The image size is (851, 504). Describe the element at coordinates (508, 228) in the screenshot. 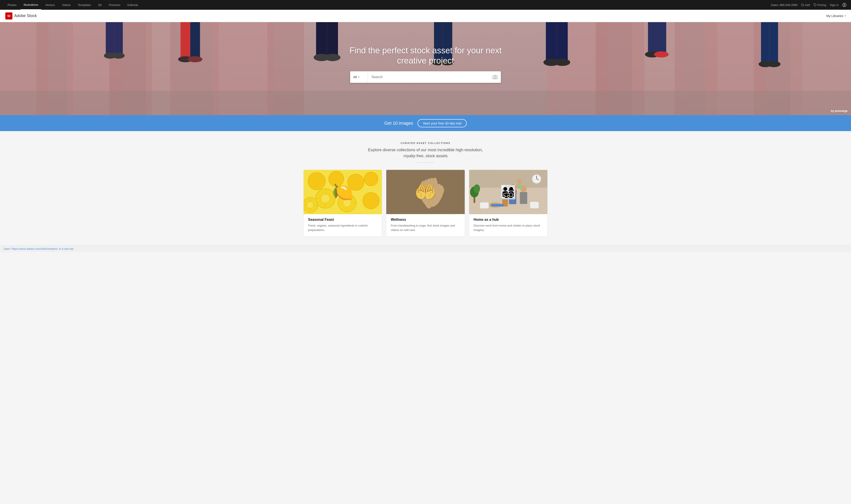

I see `card-subtitle-home: Discover work-from-home and shelter-in-p…` at that location.